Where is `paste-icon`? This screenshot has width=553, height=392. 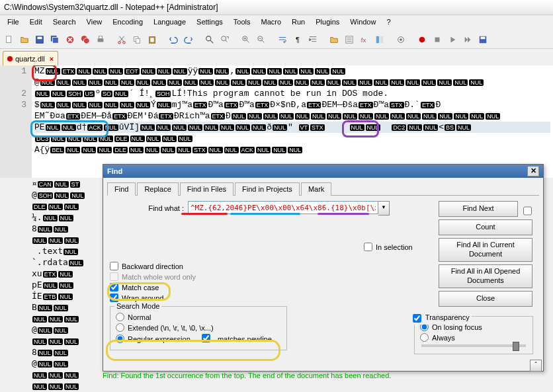
paste-icon is located at coordinates (152, 40).